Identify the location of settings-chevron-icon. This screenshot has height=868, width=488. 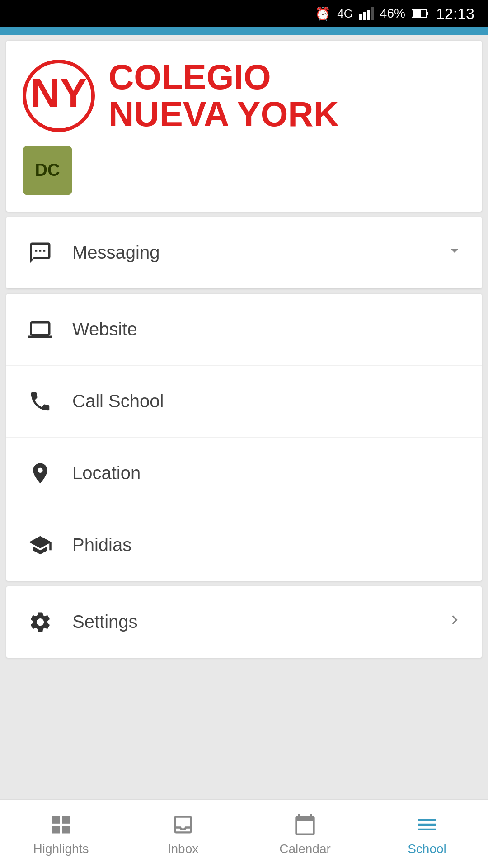
(455, 622).